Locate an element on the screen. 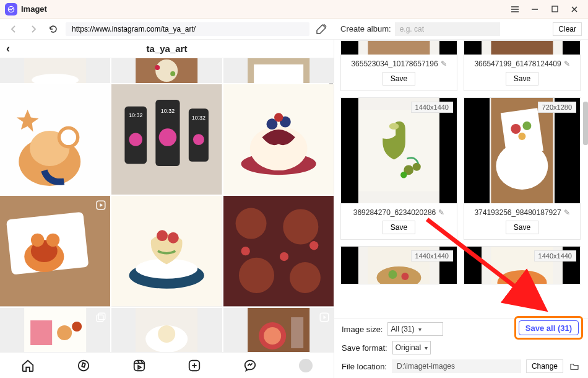  album-name-input is located at coordinates (447, 29).